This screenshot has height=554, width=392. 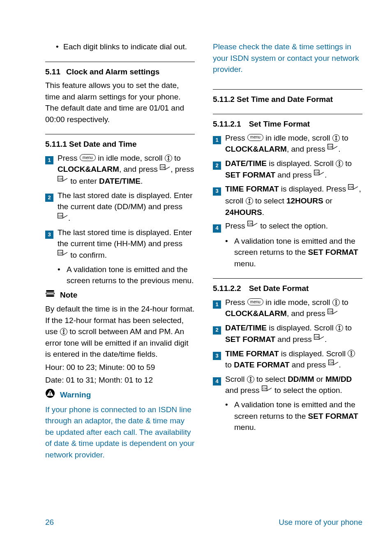 What do you see at coordinates (120, 432) in the screenshot?
I see `warning-text: If your phone is connected to an ISDN li…` at bounding box center [120, 432].